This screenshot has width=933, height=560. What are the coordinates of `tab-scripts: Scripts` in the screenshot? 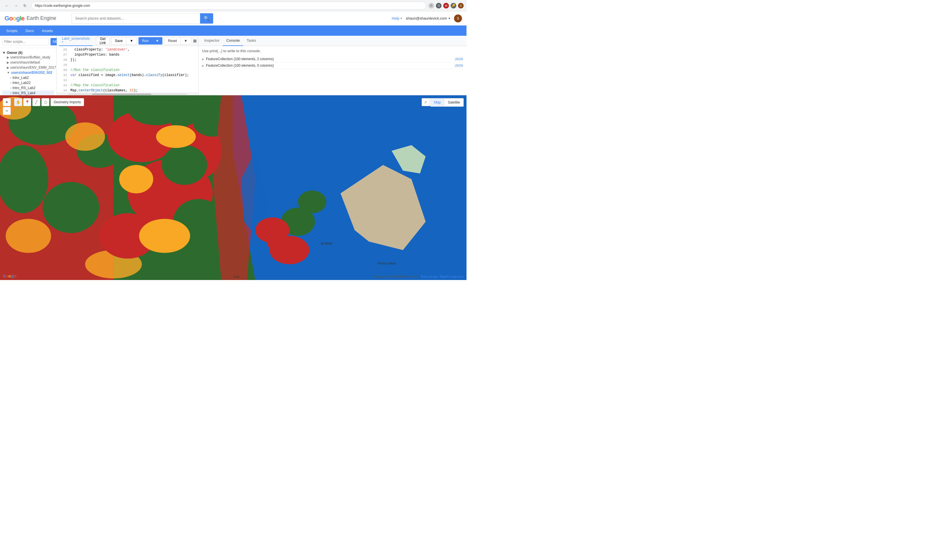 It's located at (12, 31).